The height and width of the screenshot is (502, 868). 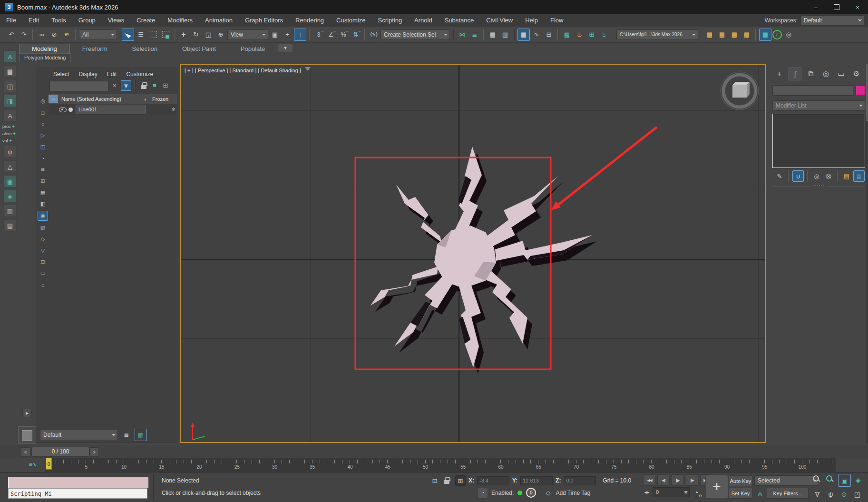 What do you see at coordinates (460, 481) in the screenshot?
I see `absolute-mode-icon: ⊞` at bounding box center [460, 481].